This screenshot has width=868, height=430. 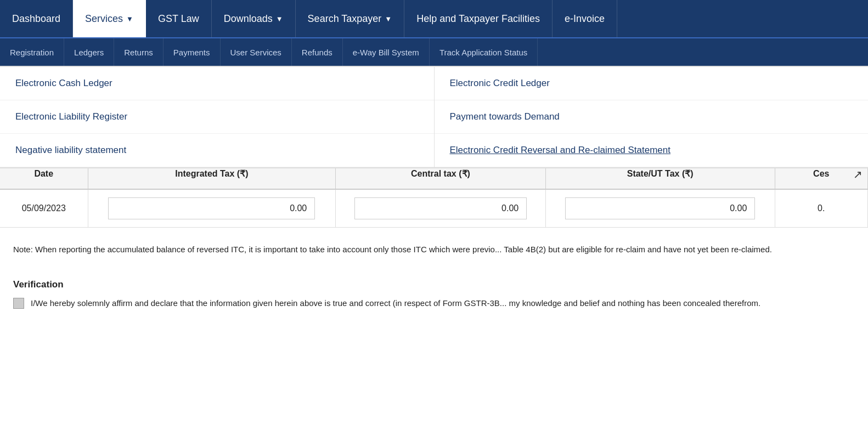 I want to click on cell-ces: 0., so click(x=821, y=208).